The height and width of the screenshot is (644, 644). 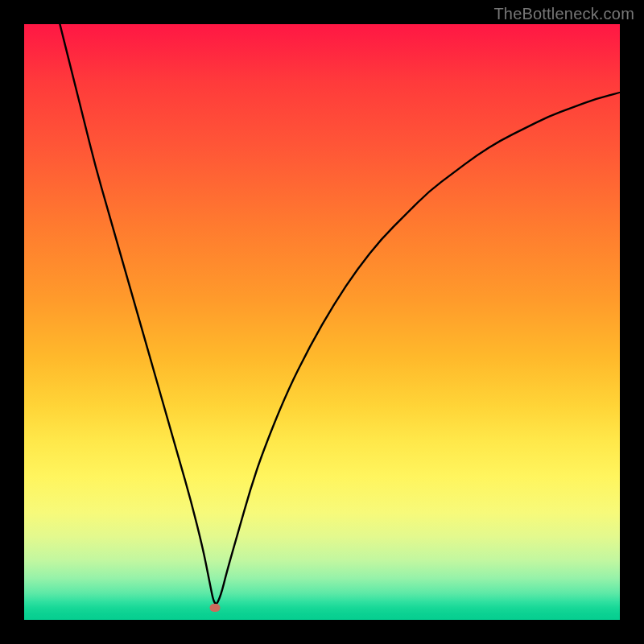 What do you see at coordinates (214, 608) in the screenshot?
I see `optimal-point-marker` at bounding box center [214, 608].